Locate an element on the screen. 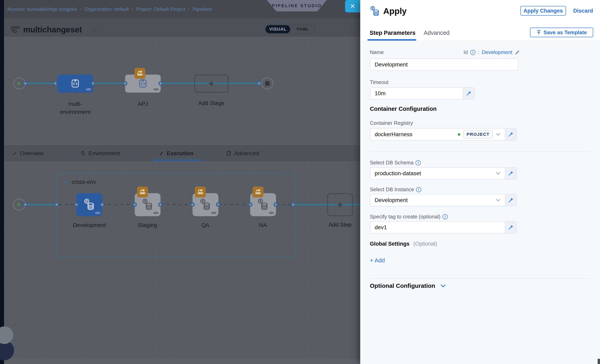 Image resolution: width=600 pixels, height=364 pixels. apply-changes-label: Apply Changes is located at coordinates (543, 11).